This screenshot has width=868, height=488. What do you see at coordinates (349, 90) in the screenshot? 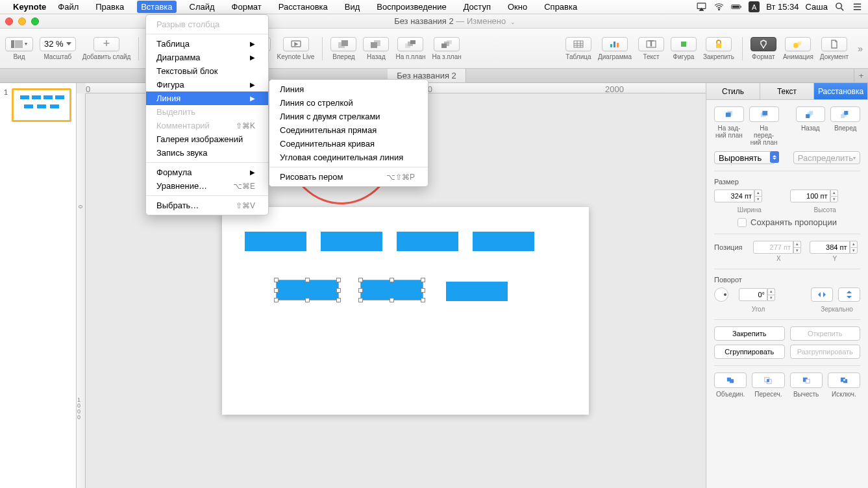
I see `submenu-line: Линия` at bounding box center [349, 90].